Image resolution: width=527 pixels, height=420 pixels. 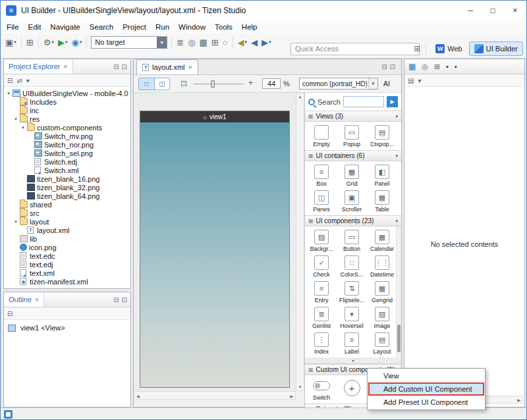 I want to click on menu-item-window: Window, so click(x=192, y=27).